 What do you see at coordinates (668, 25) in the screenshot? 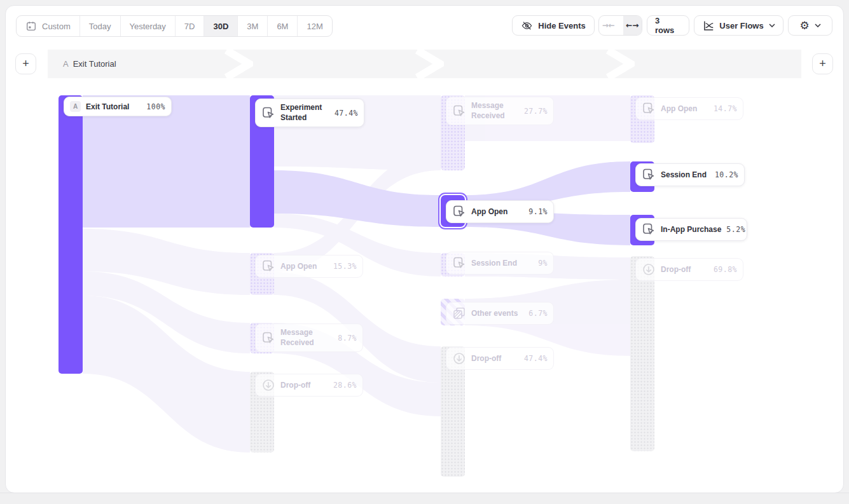
I see `rows-button: 3 rows` at bounding box center [668, 25].